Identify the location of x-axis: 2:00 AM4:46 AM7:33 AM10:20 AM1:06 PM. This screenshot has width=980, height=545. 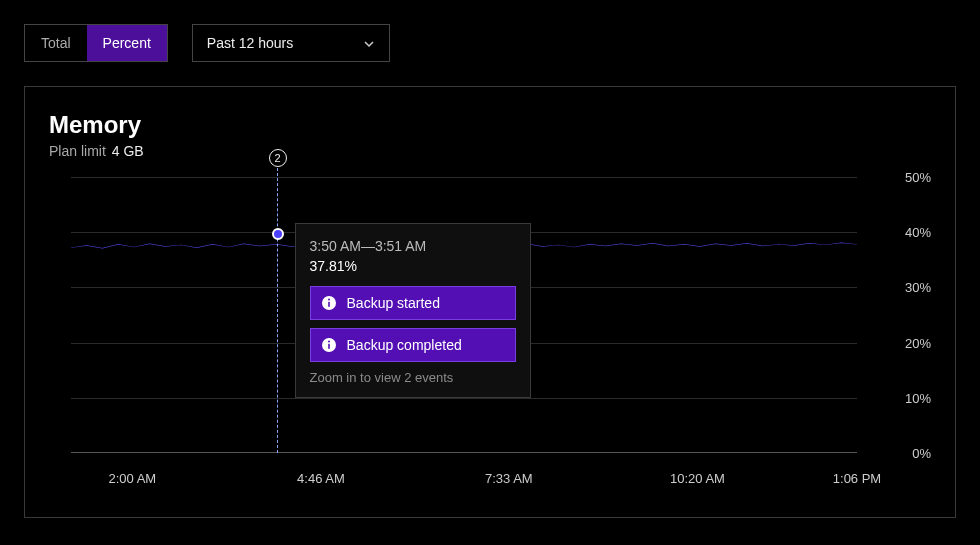
(464, 478).